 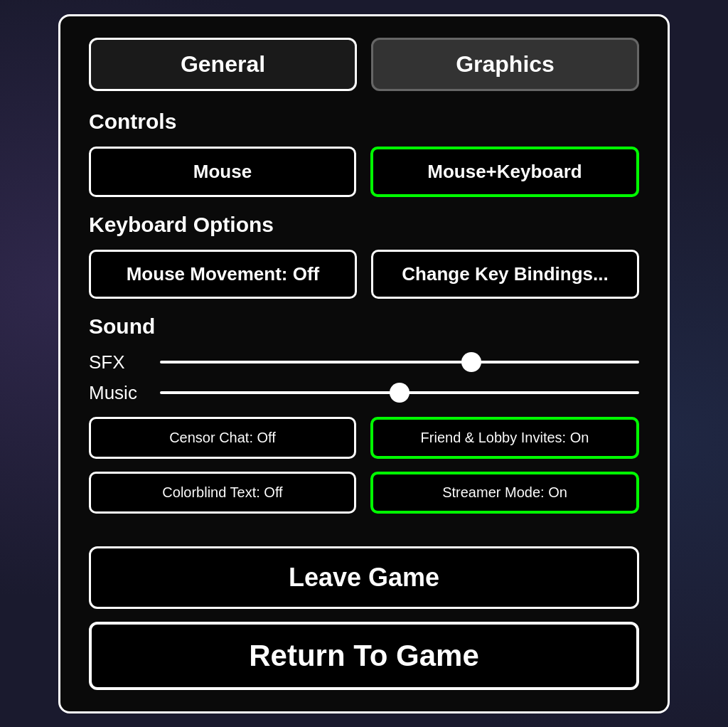 I want to click on mouse-button: Mouse, so click(x=223, y=172).